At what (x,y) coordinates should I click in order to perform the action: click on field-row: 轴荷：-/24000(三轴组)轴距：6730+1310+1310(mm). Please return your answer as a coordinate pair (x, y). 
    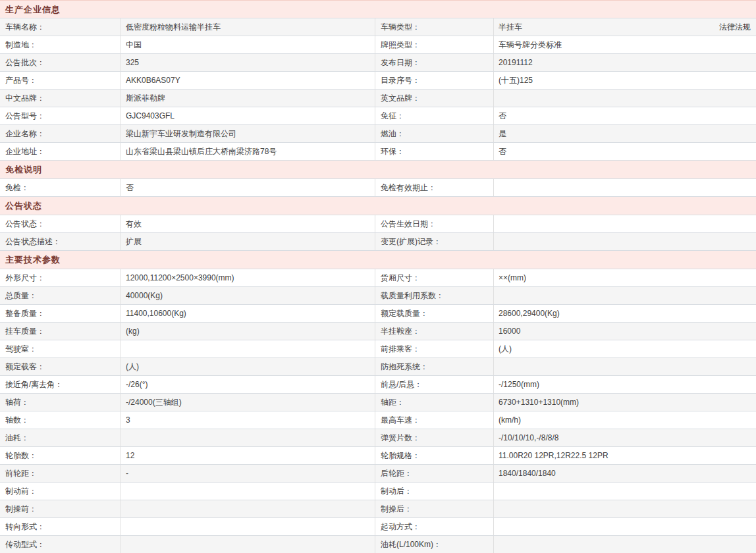
    Looking at the image, I should click on (378, 403).